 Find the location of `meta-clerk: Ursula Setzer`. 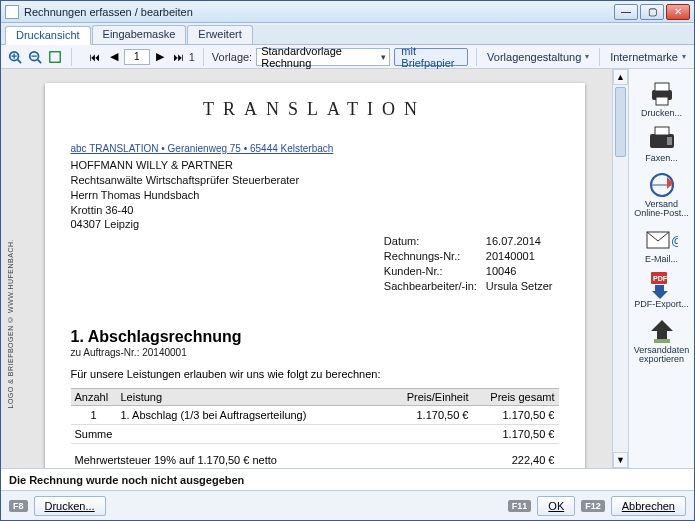

meta-clerk: Ursula Setzer is located at coordinates (522, 286).